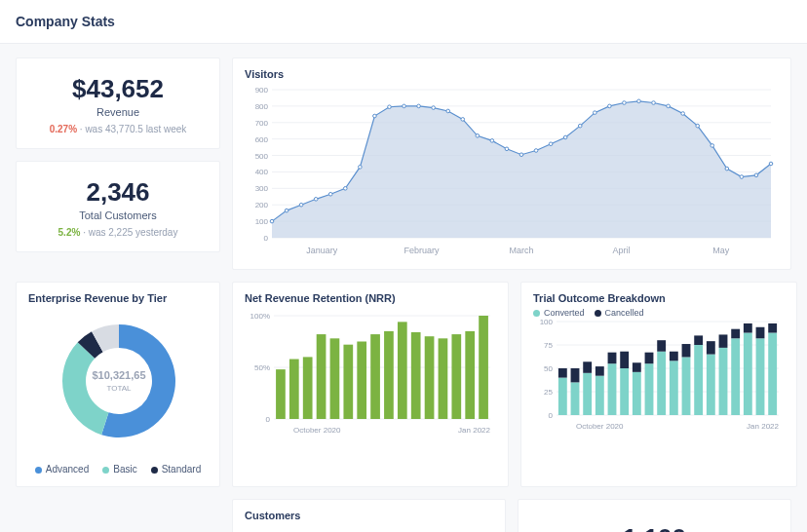 The height and width of the screenshot is (532, 807). What do you see at coordinates (118, 90) in the screenshot?
I see `kpi-revenue-value: $43,652` at bounding box center [118, 90].